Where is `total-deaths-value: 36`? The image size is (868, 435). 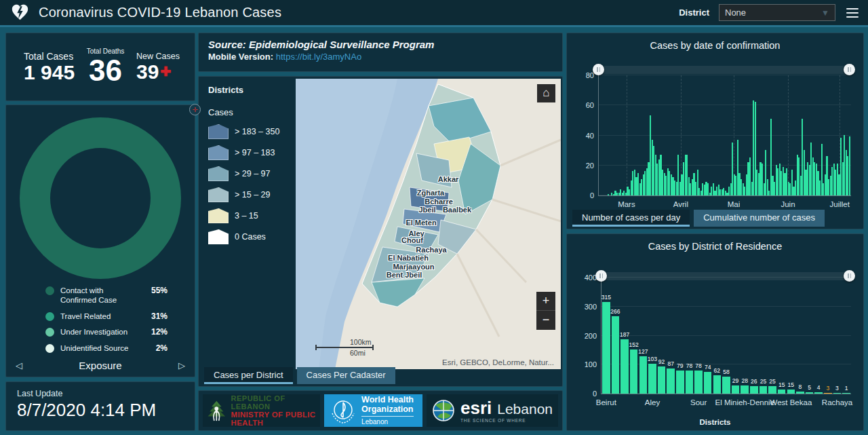 total-deaths-value: 36 is located at coordinates (106, 71).